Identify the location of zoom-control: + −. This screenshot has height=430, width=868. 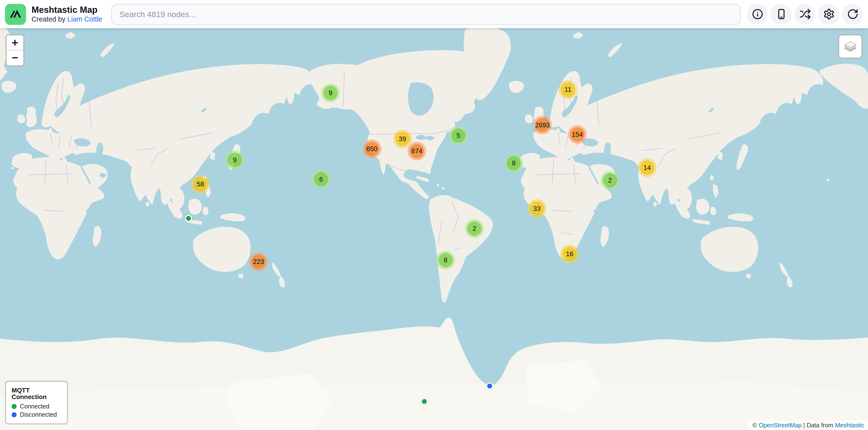
(15, 51).